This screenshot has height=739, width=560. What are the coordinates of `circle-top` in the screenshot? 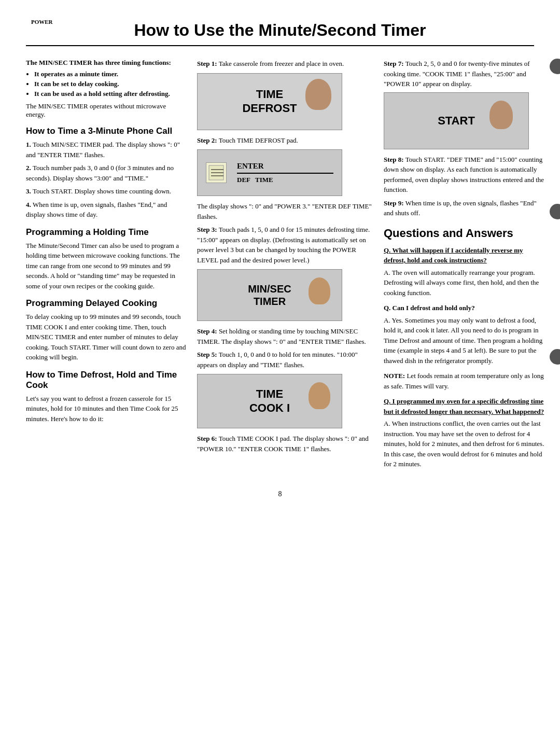 It's located at (555, 66).